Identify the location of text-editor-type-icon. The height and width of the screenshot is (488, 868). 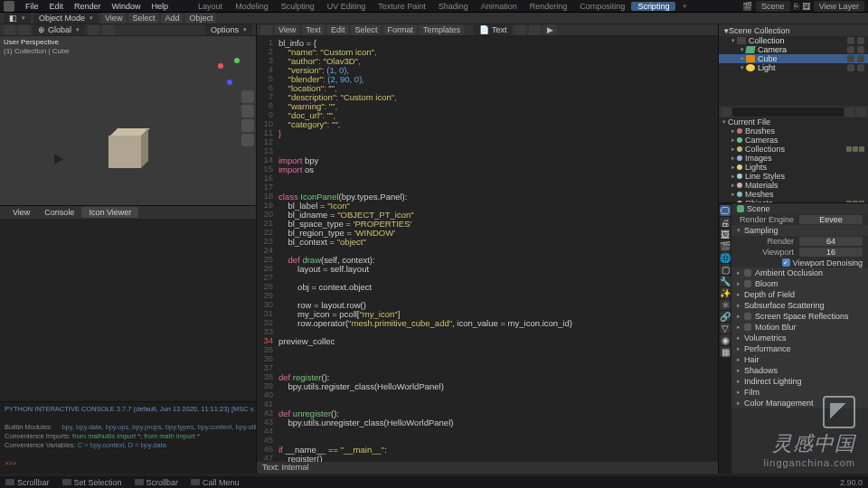
(266, 31).